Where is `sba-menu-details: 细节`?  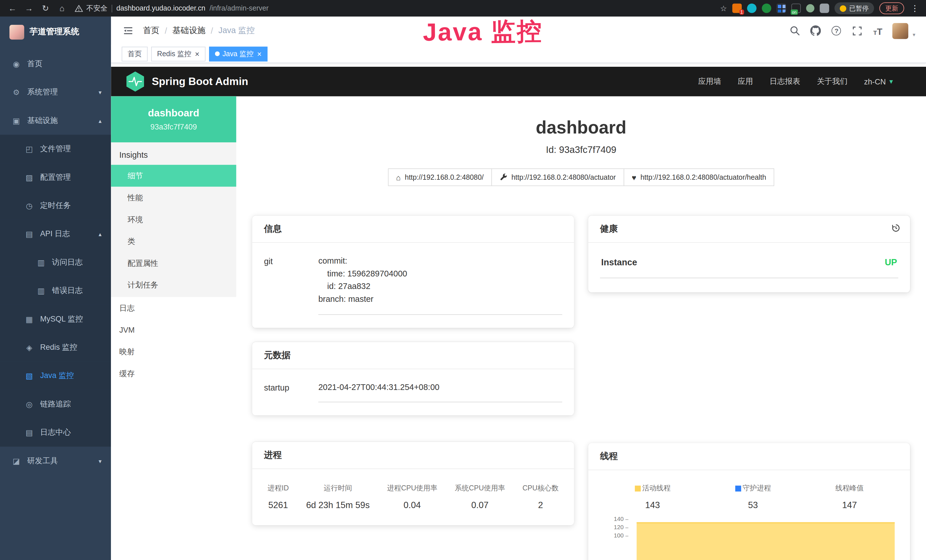 sba-menu-details: 细节 is located at coordinates (174, 176).